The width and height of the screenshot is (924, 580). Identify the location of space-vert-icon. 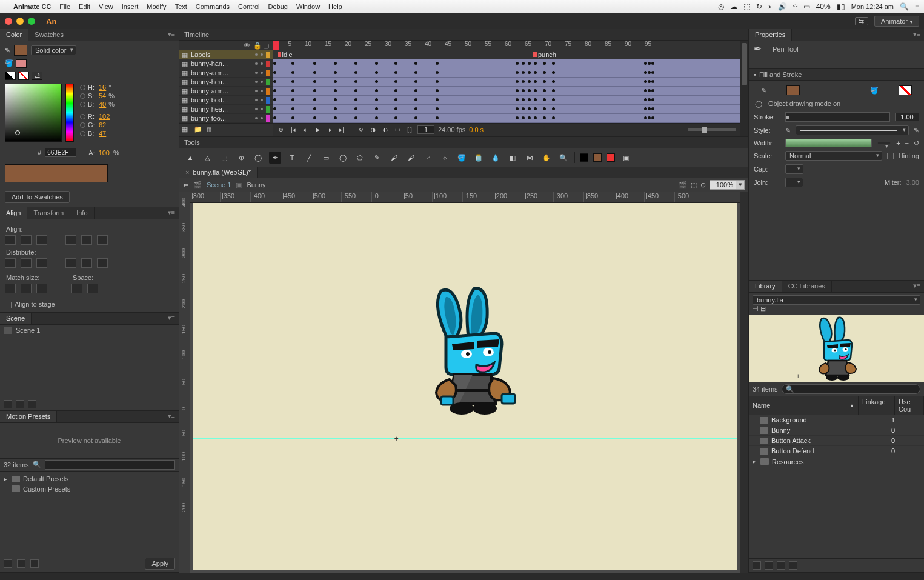
(77, 288).